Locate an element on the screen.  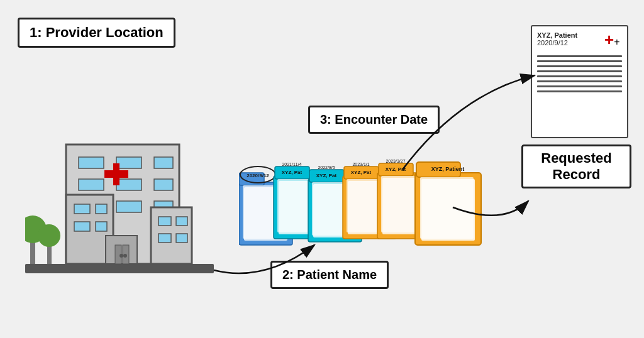
svg-text: 2021/11/4 is located at coordinates (292, 165).